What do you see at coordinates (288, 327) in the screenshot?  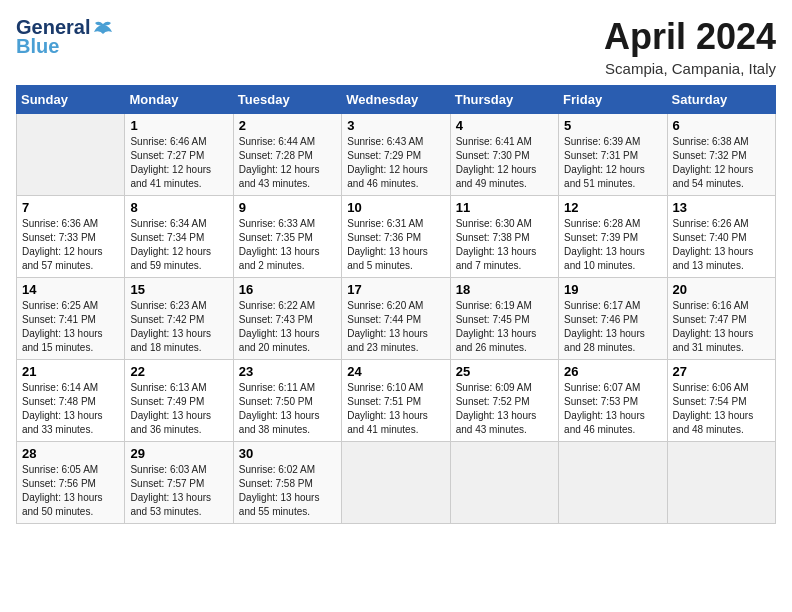 I see `day-info: Sunrise: 6:22 AMSunset: 7:43 PMDaylight:…` at bounding box center [288, 327].